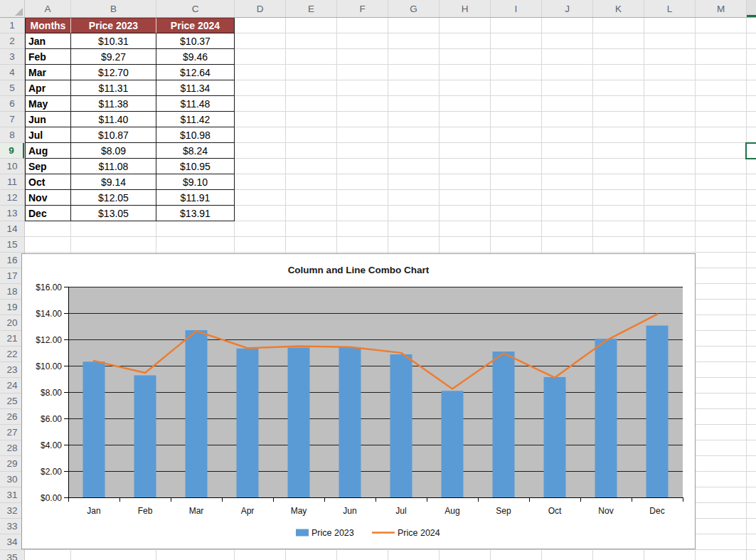 Image resolution: width=756 pixels, height=560 pixels. I want to click on cell-price: $12.05, so click(114, 198).